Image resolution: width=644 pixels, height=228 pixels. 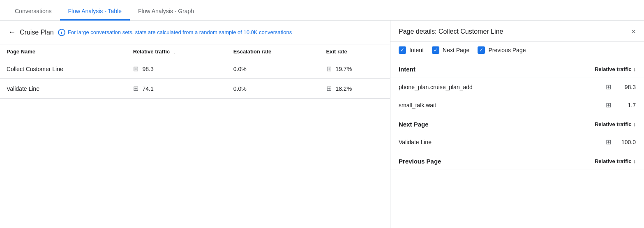 I want to click on breadcrumb-title: Cruise Plan, so click(x=37, y=32).